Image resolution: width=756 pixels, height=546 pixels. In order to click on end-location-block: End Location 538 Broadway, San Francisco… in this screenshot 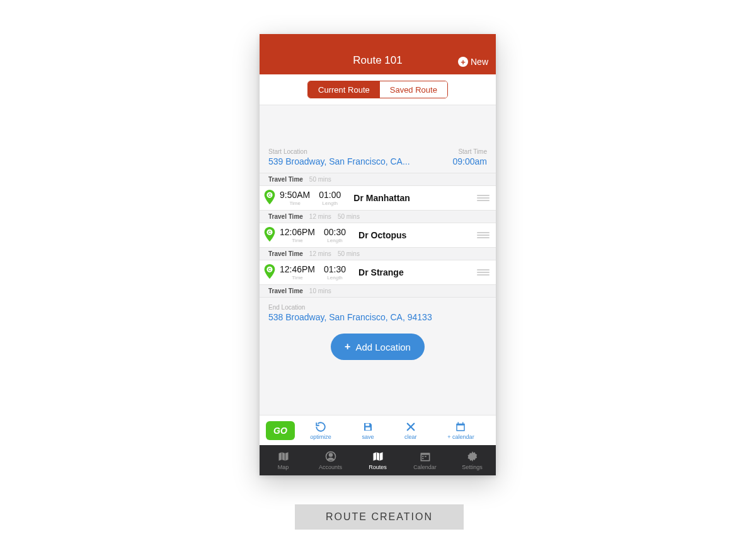, I will do `click(378, 342)`.